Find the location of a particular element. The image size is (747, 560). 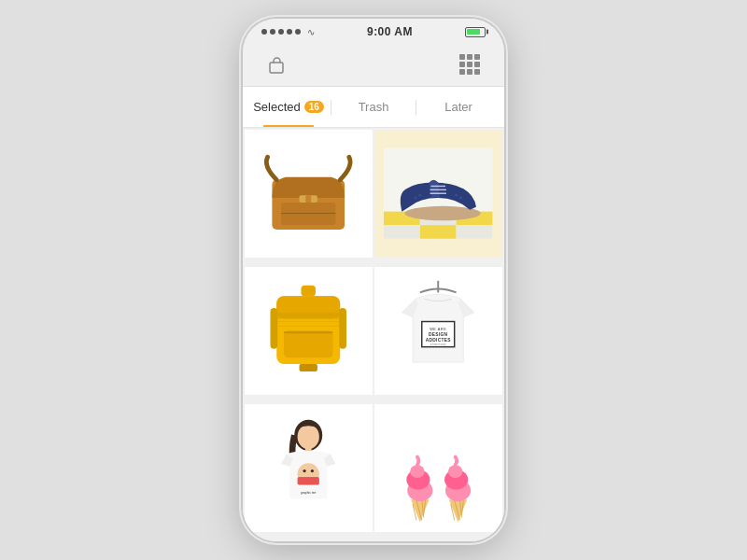

signal-dots: ∿ is located at coordinates (288, 32).